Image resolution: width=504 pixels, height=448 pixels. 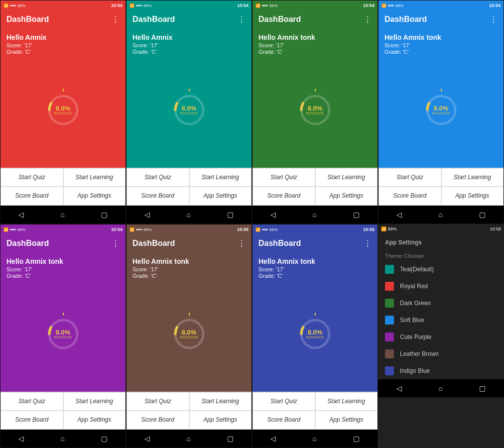 What do you see at coordinates (441, 371) in the screenshot?
I see `theme-item-6: Indigo Blue` at bounding box center [441, 371].